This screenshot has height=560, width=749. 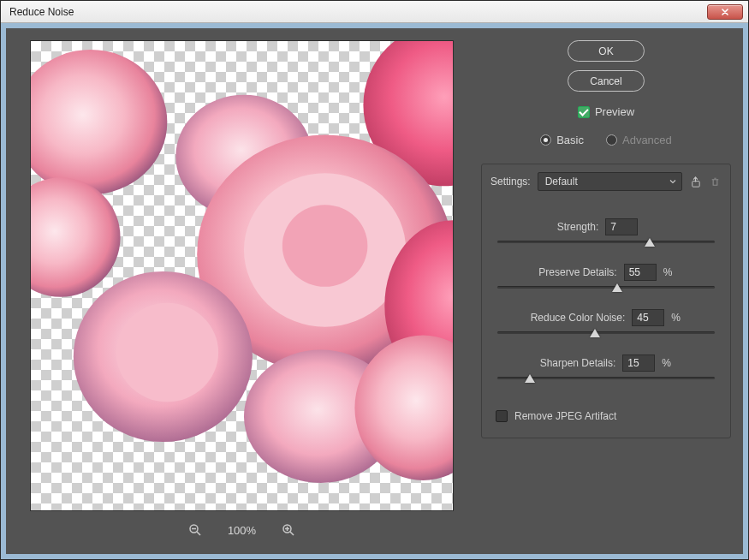 What do you see at coordinates (673, 182) in the screenshot?
I see `chevron-down-icon` at bounding box center [673, 182].